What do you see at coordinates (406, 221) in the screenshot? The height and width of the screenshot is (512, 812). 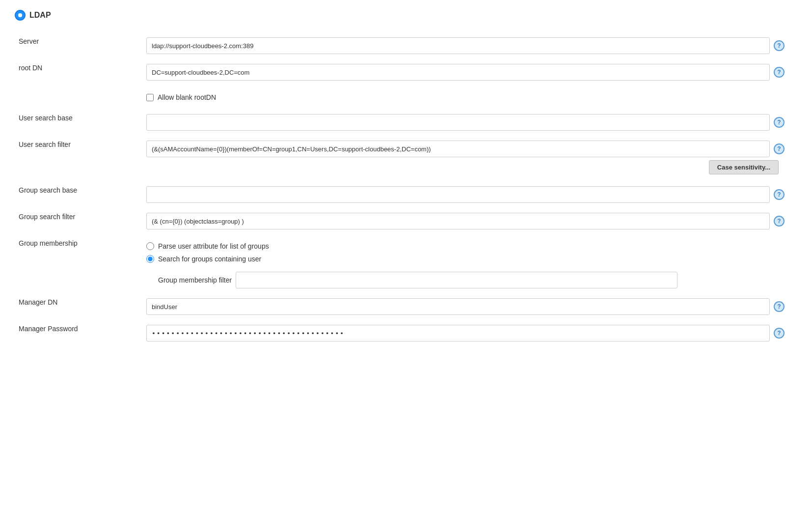 I see `group-search-filter-row: Group search filter ?` at bounding box center [406, 221].